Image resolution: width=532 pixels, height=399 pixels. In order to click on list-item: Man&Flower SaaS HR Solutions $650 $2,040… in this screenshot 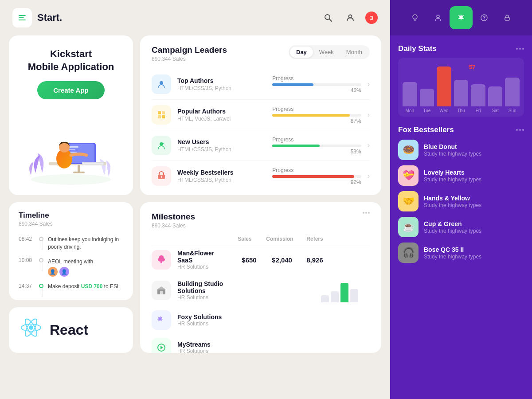, I will do `click(261, 260)`.